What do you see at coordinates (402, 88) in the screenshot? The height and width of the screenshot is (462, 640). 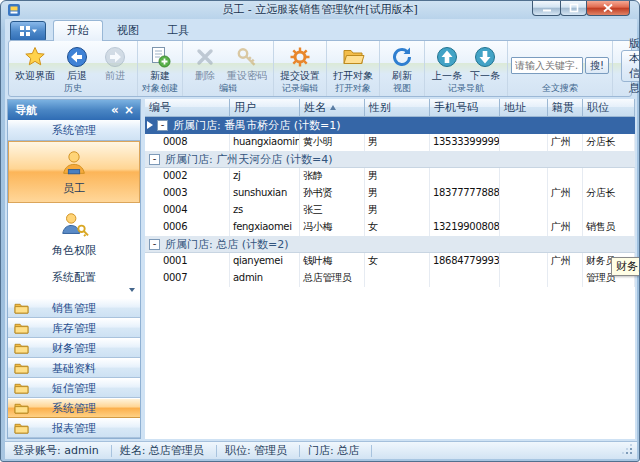 I see `ribbon-group-label: 视图` at bounding box center [402, 88].